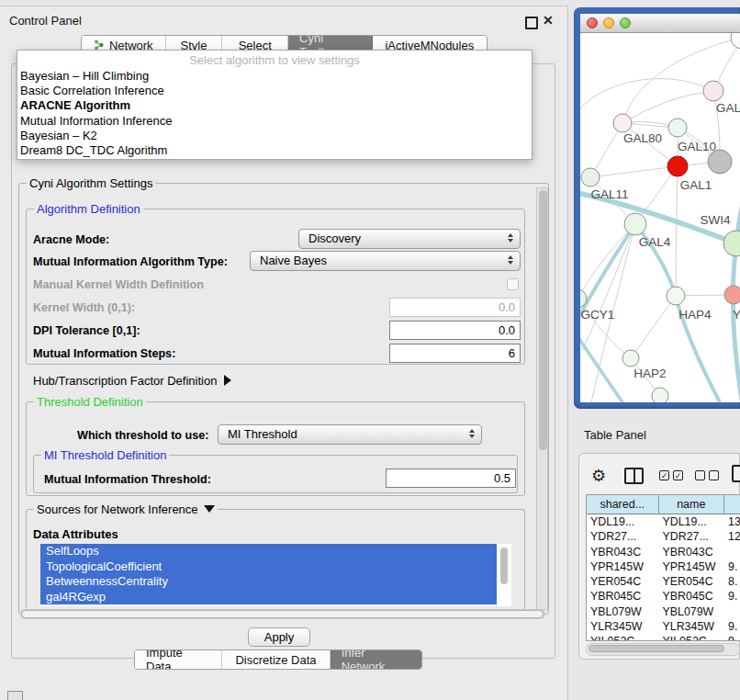  I want to click on table-row: YIL052CYIL052C9., so click(663, 638).